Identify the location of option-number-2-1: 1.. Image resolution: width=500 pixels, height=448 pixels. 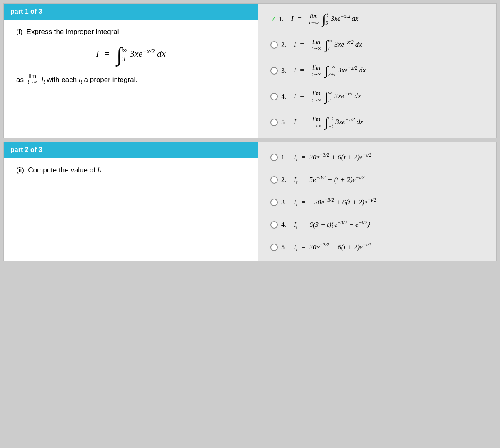
(286, 157).